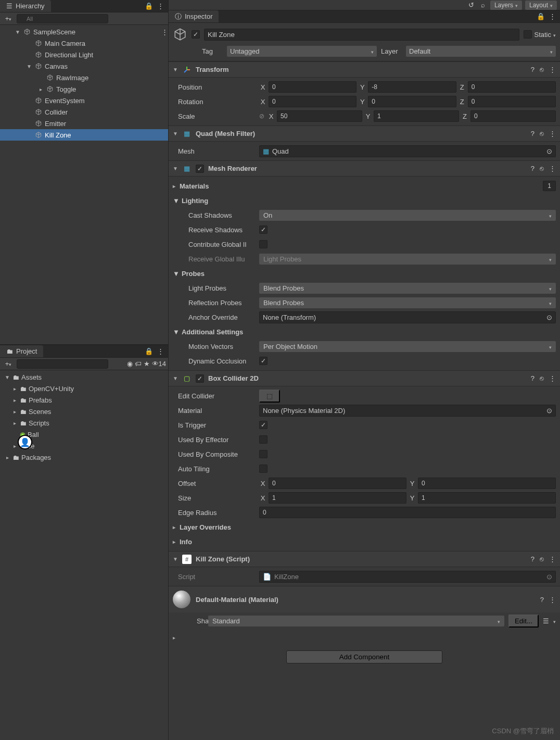  I want to click on hierarchy-item: Directional Light, so click(84, 55).